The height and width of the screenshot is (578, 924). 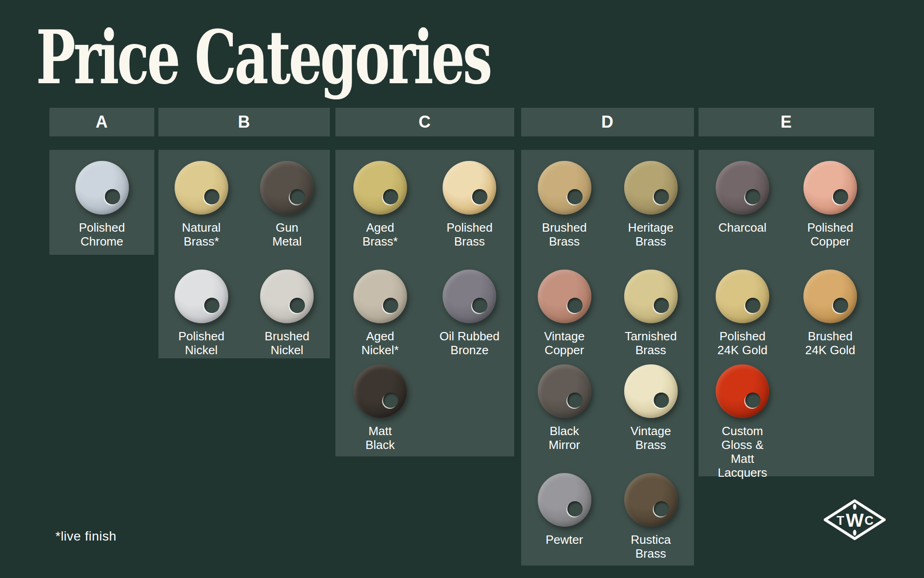 I want to click on category-panel-d: Brushed Brass Heritage Brass Vintage Cop…, so click(x=608, y=358).